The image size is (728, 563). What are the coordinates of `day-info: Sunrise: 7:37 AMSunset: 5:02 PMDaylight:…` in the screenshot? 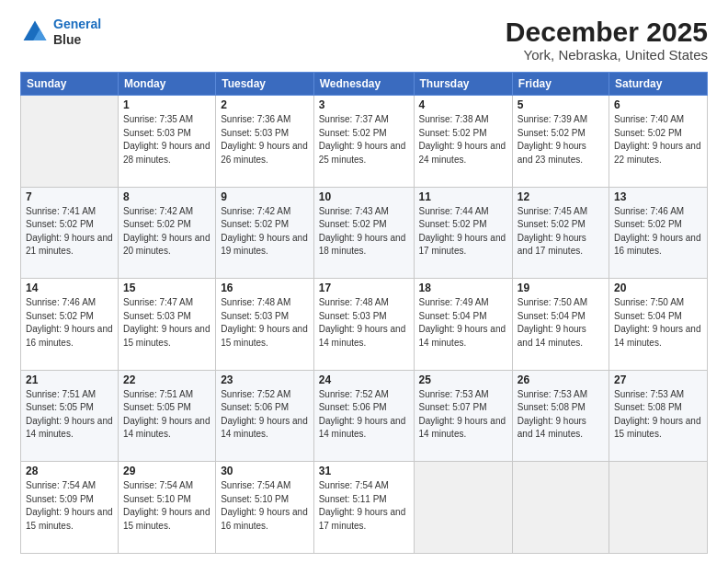 It's located at (364, 140).